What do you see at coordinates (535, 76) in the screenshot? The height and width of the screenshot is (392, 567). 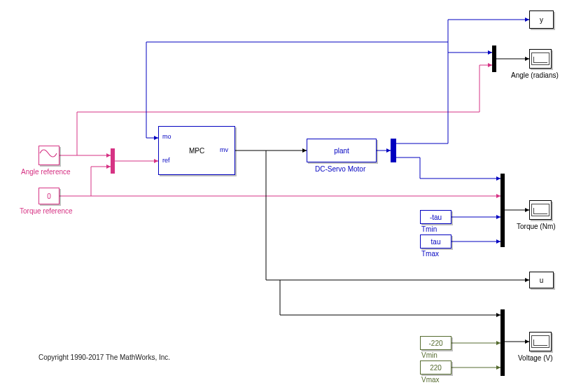 I see `angle-scope-label: Angle (radians)` at bounding box center [535, 76].